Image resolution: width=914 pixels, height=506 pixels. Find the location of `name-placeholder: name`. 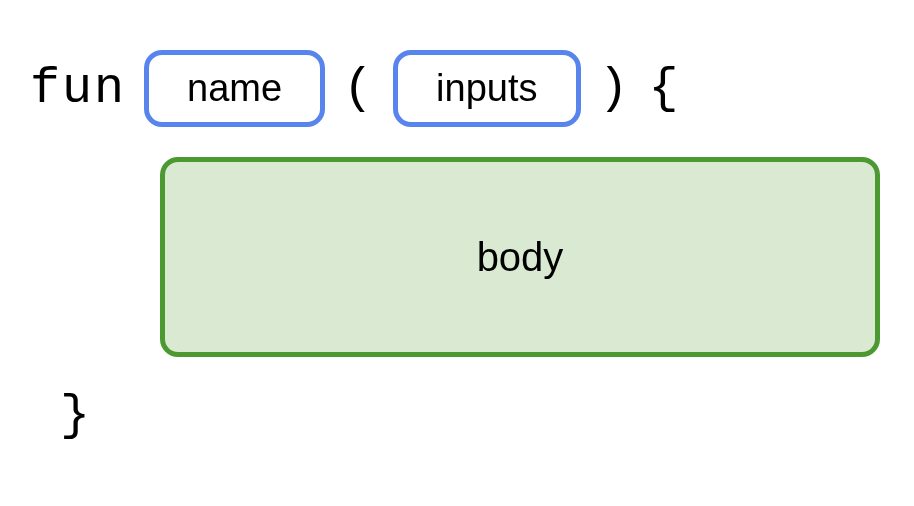

name-placeholder: name is located at coordinates (234, 88).